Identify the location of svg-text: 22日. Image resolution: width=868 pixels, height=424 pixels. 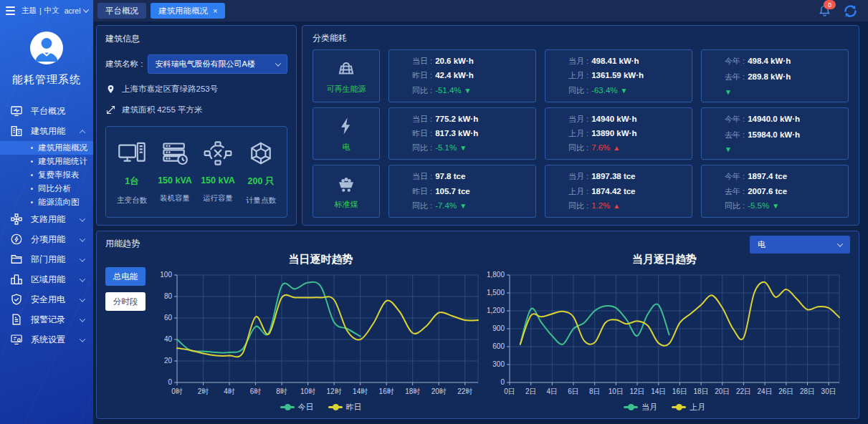
(744, 391).